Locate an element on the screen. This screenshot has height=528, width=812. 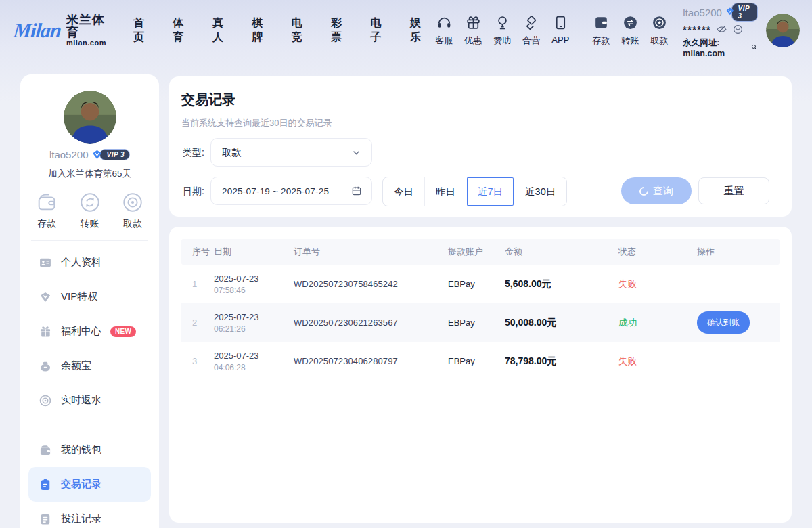
row-time: 04:06:28 is located at coordinates (254, 368).